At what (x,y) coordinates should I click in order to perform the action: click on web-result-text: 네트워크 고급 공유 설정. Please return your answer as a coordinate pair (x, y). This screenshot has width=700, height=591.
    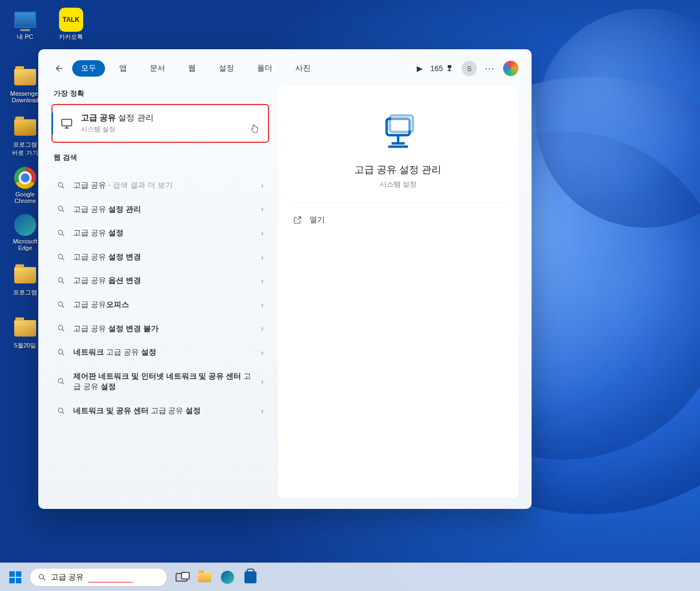
    Looking at the image, I should click on (163, 352).